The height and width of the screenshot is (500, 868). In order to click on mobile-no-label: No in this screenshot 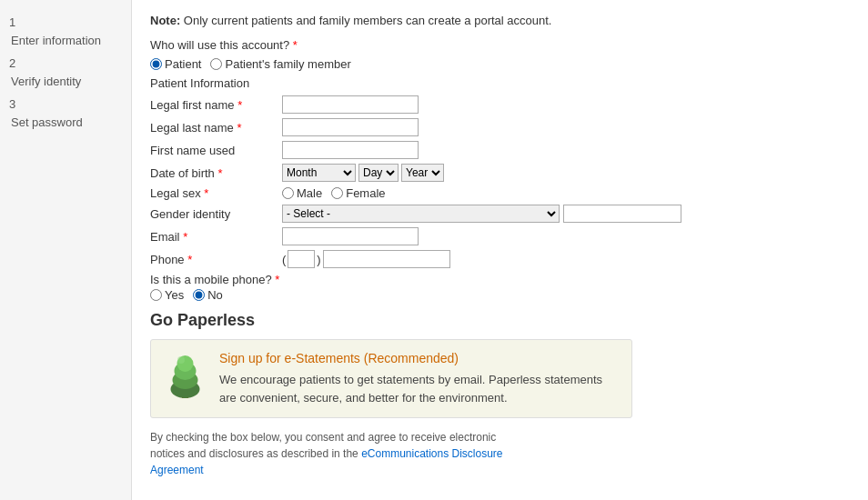, I will do `click(215, 295)`.